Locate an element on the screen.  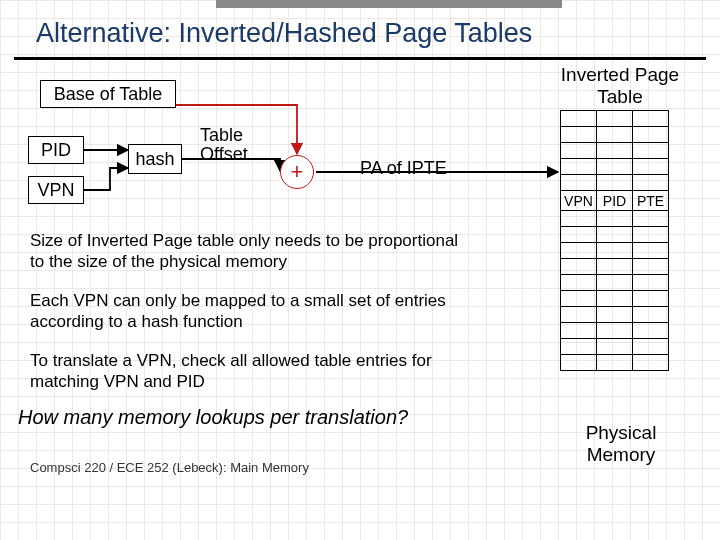
footer-text: Compsci 220 / ECE 252 (Lebeck): Main Mem… is located at coordinates (170, 468).